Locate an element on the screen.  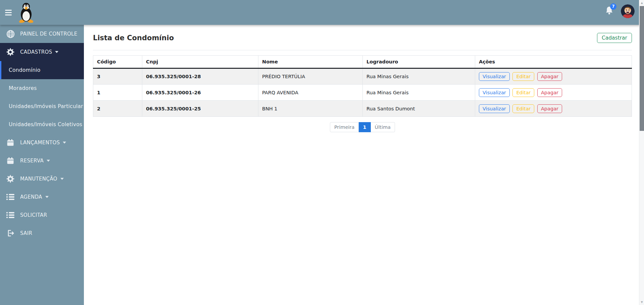
pagination-last: Última is located at coordinates (383, 127).